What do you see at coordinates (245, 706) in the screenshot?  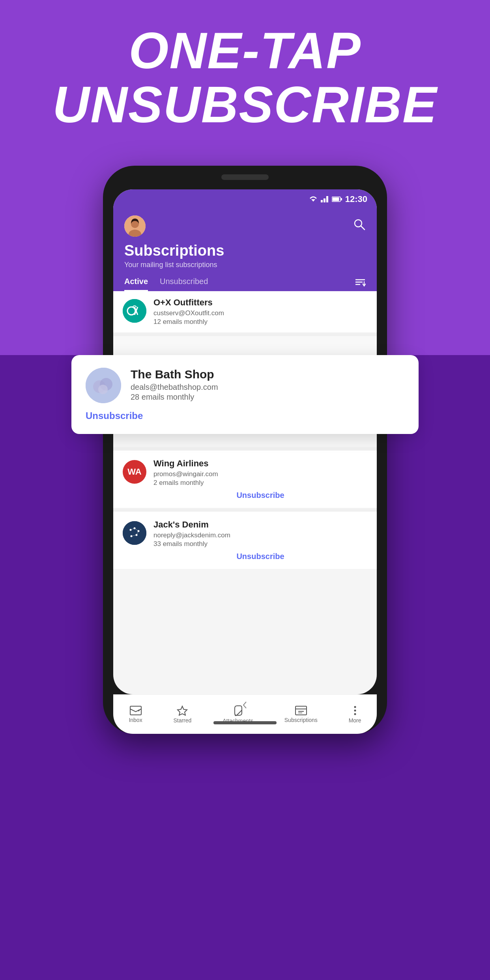 I see `back-button-area` at bounding box center [245, 706].